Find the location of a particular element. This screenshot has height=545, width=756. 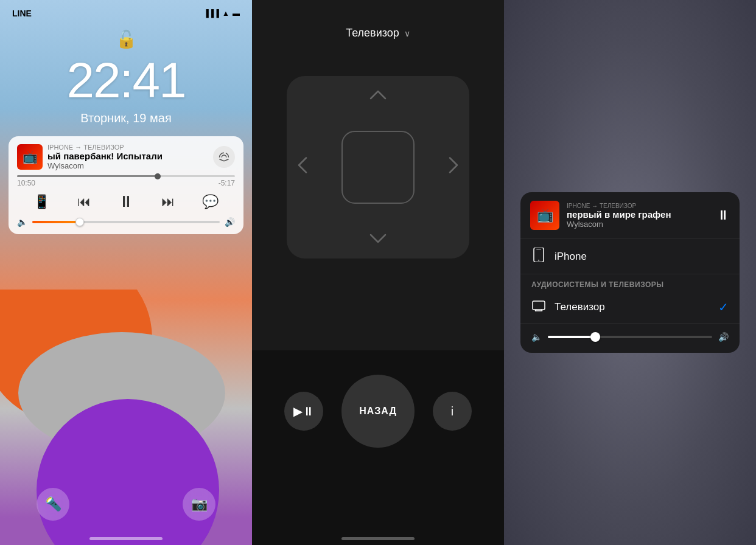

airplay-play-pause-button: ⏸ is located at coordinates (723, 215).